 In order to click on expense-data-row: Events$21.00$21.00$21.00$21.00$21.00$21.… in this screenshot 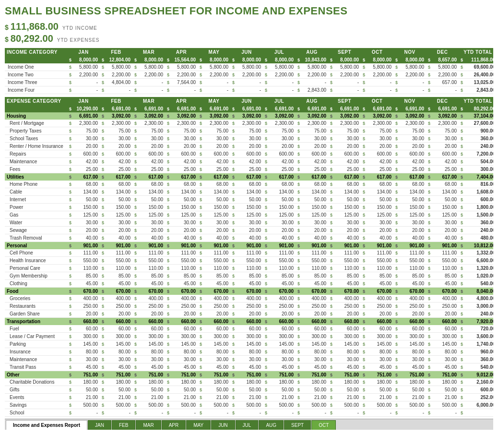, I will do `click(249, 398)`.